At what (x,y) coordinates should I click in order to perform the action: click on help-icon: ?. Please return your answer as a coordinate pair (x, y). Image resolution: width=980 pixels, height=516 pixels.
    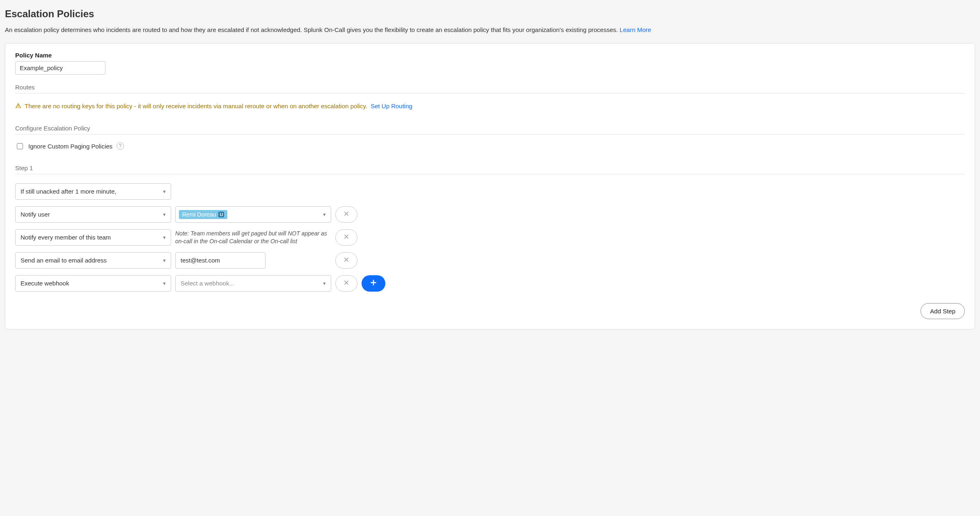
    Looking at the image, I should click on (120, 146).